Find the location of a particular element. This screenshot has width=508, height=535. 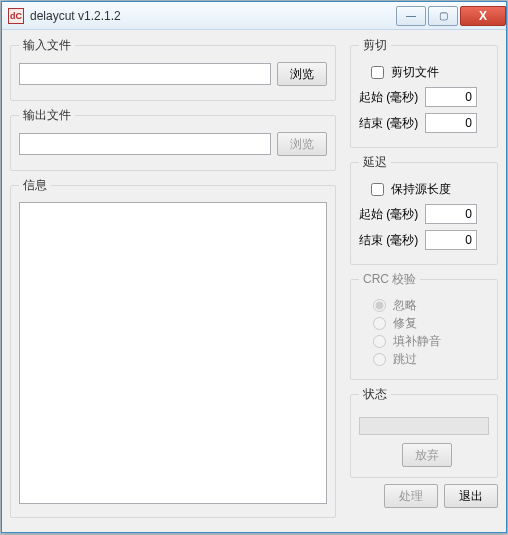

cut-end-label: 结束 (毫秒) is located at coordinates (392, 124).